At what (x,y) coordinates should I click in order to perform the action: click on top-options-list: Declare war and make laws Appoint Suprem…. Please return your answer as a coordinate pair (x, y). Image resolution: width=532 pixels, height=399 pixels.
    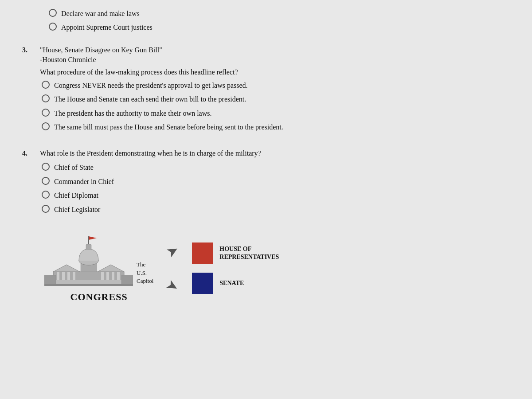
    Looking at the image, I should click on (279, 21).